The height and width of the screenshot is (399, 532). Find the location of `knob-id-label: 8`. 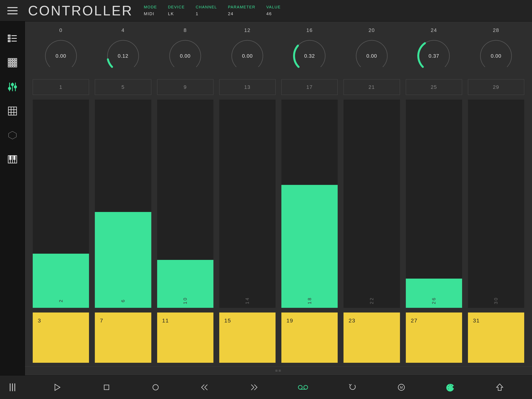

knob-id-label: 8 is located at coordinates (185, 30).